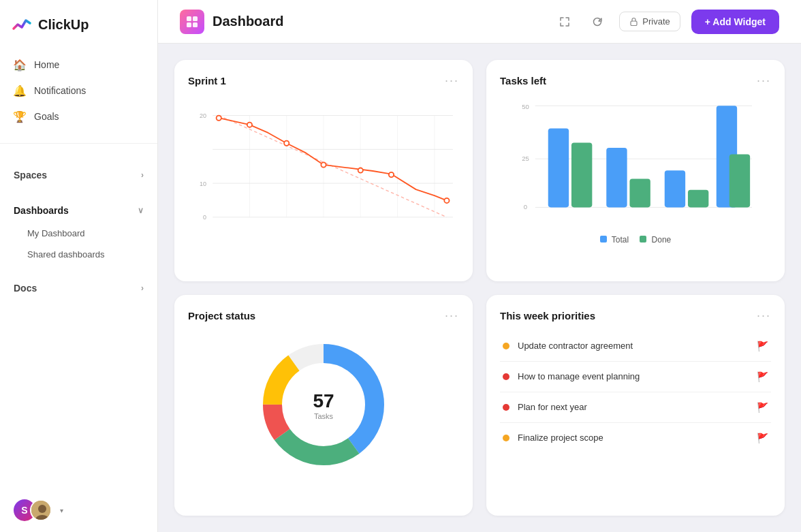 This screenshot has width=801, height=532. I want to click on sidebar-item-notifications: 🔔 Notifications, so click(79, 91).